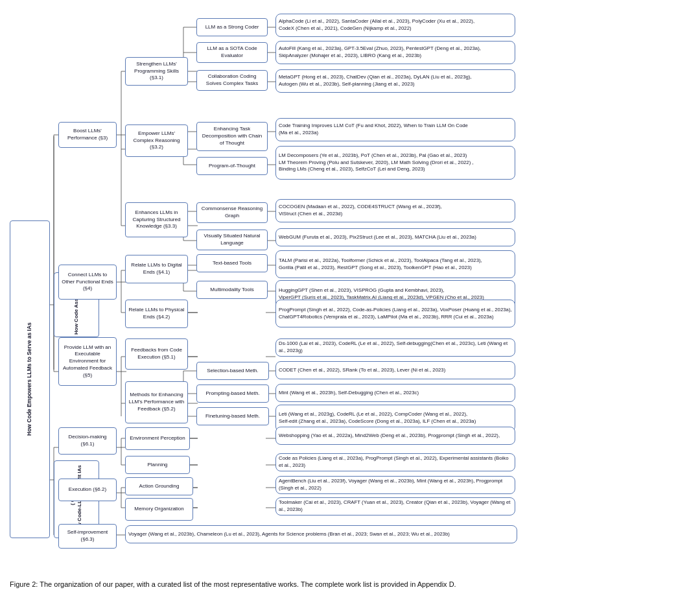 The height and width of the screenshot is (592, 700). What do you see at coordinates (395, 81) in the screenshot?
I see `leaf-metagpt: MetaGPT (Hong et al., 2023), ChatDev (Qi…` at bounding box center [395, 81].